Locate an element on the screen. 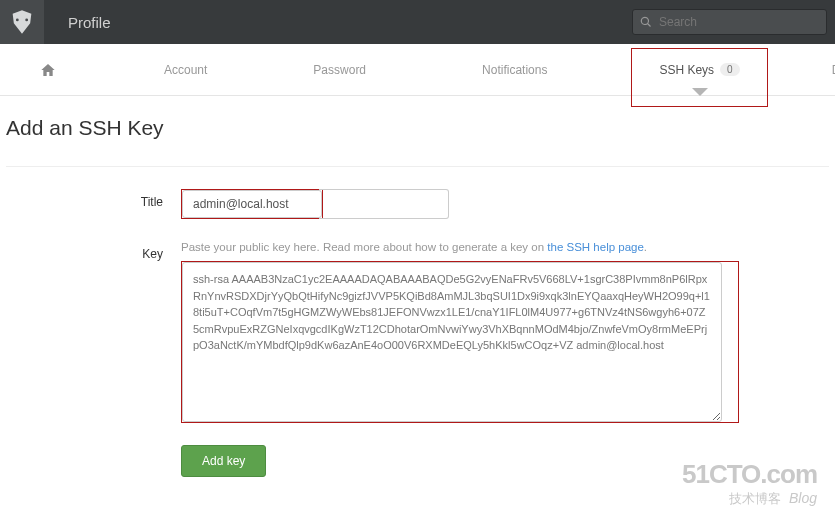 This screenshot has width=835, height=530. row-title: Title is located at coordinates (418, 204).